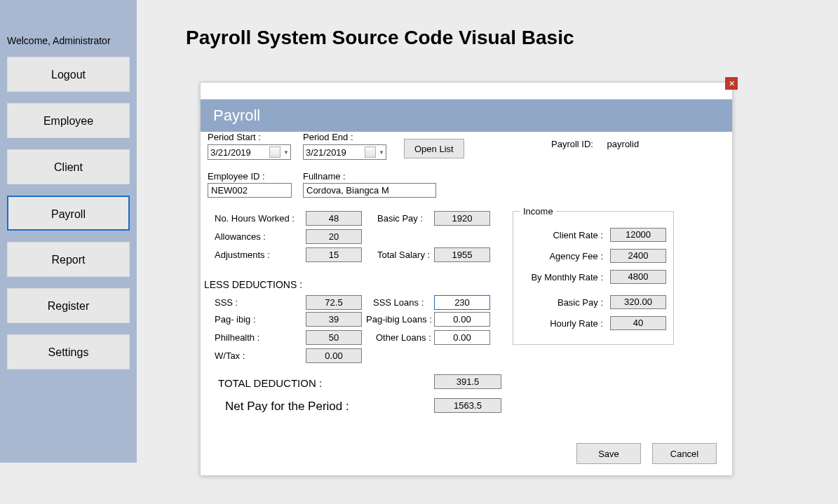 The width and height of the screenshot is (838, 504). I want to click on basic-pay-value, so click(462, 219).